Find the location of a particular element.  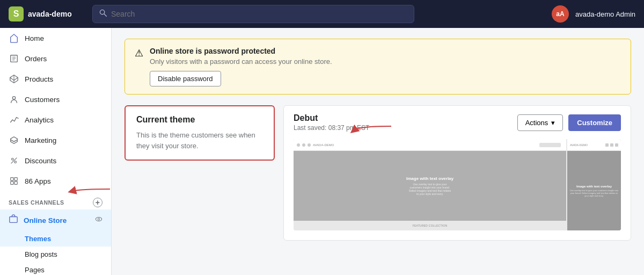

analytics-icon is located at coordinates (14, 120).